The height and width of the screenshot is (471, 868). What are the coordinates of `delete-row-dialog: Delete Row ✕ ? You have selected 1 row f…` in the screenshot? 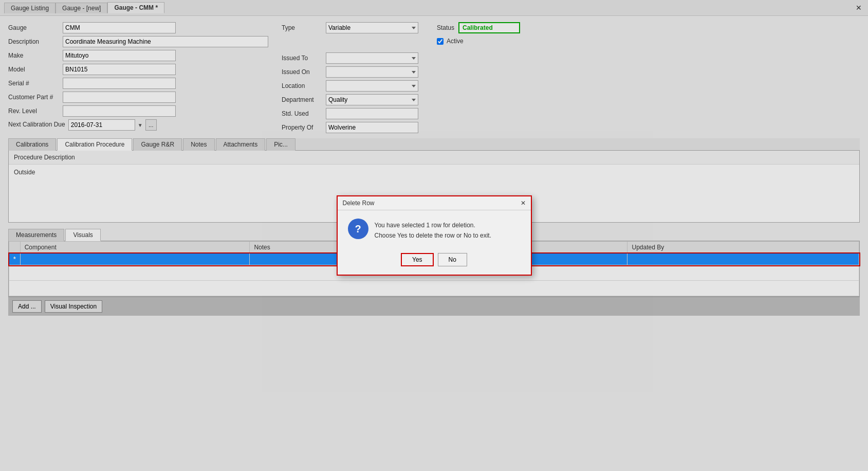 It's located at (434, 236).